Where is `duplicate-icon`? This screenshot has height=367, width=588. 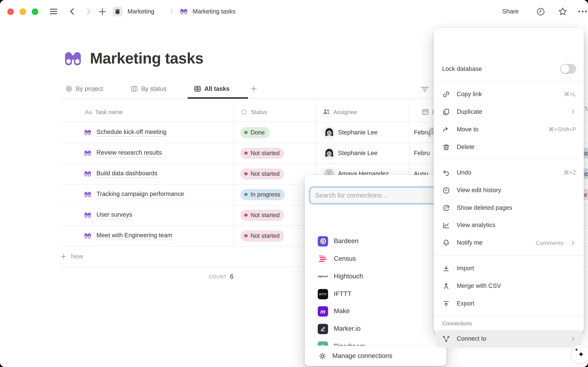 duplicate-icon is located at coordinates (446, 112).